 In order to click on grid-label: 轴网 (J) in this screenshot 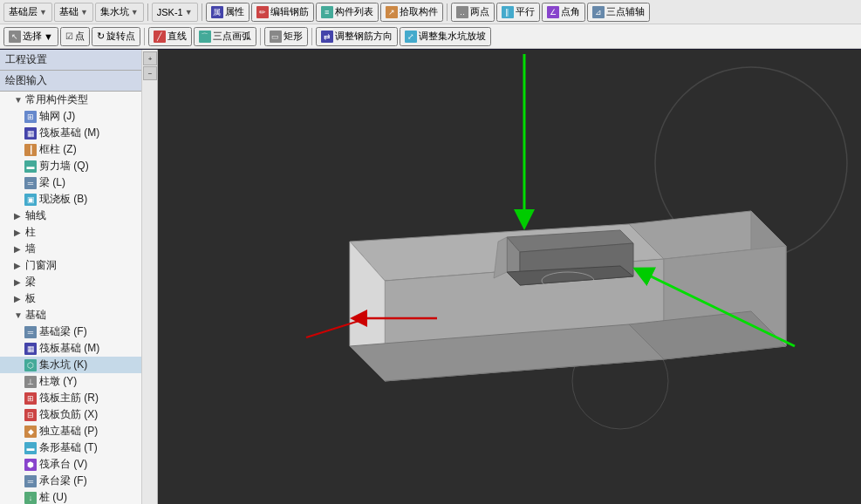, I will do `click(58, 117)`.